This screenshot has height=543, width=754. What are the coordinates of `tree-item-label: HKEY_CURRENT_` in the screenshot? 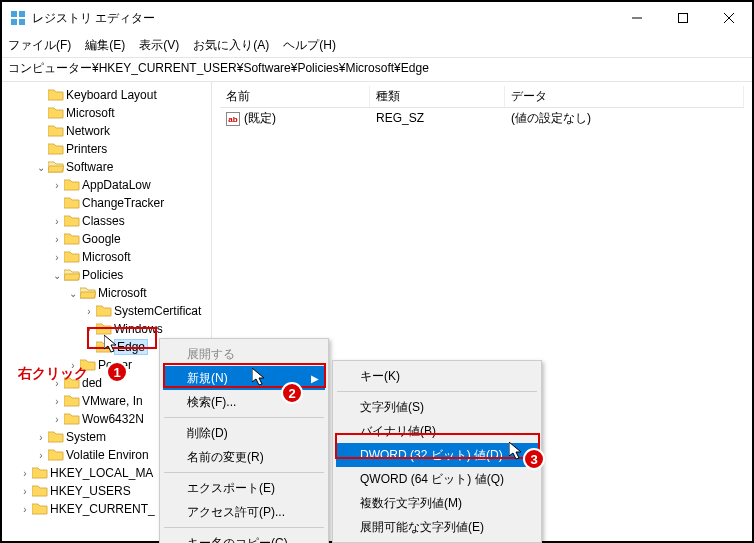 It's located at (102, 509).